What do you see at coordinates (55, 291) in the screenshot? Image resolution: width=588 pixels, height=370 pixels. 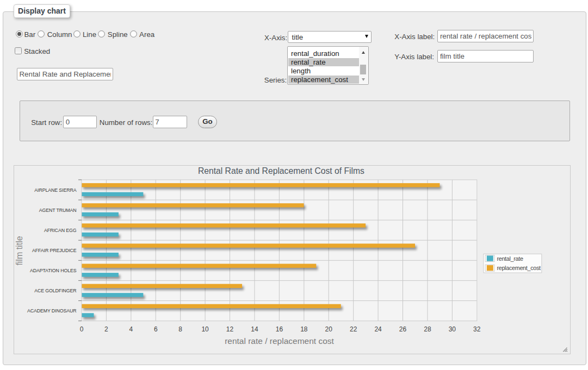 I see `svg-text: ACE GOLDFINGER` at bounding box center [55, 291].